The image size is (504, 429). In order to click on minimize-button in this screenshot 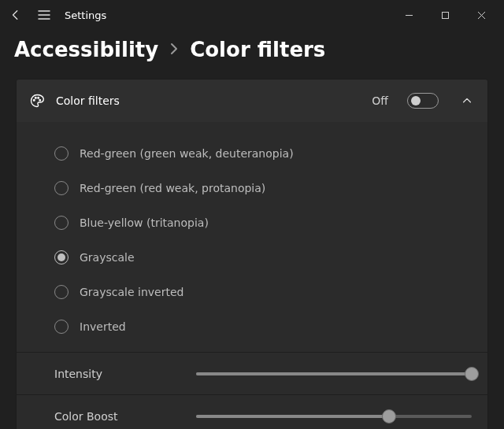, I will do `click(409, 15)`.